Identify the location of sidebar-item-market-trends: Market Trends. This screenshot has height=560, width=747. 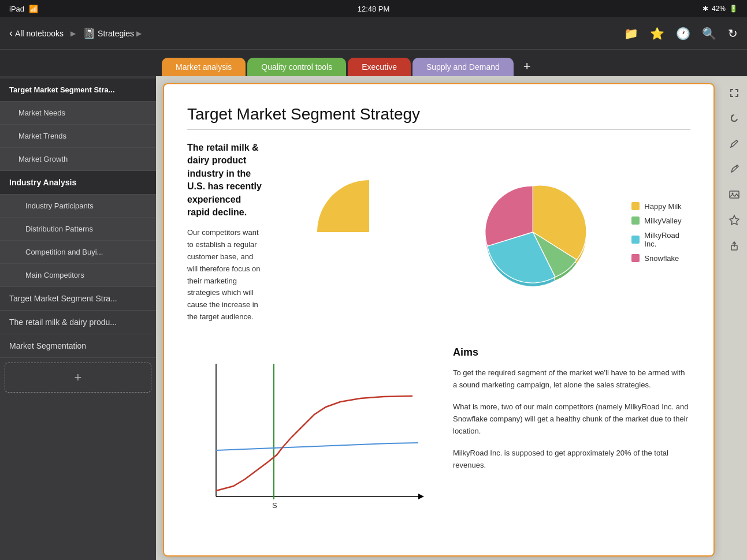
(78, 136).